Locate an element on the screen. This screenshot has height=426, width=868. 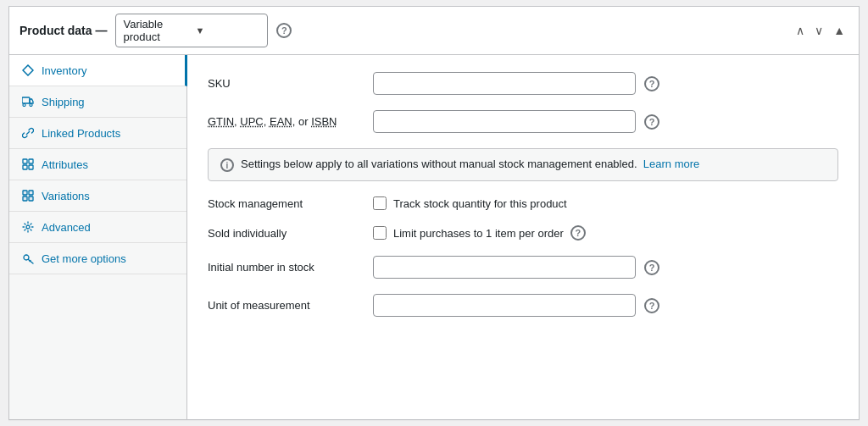
gtin-label: GTIN, UPC, EAN, or ISBN is located at coordinates (287, 122).